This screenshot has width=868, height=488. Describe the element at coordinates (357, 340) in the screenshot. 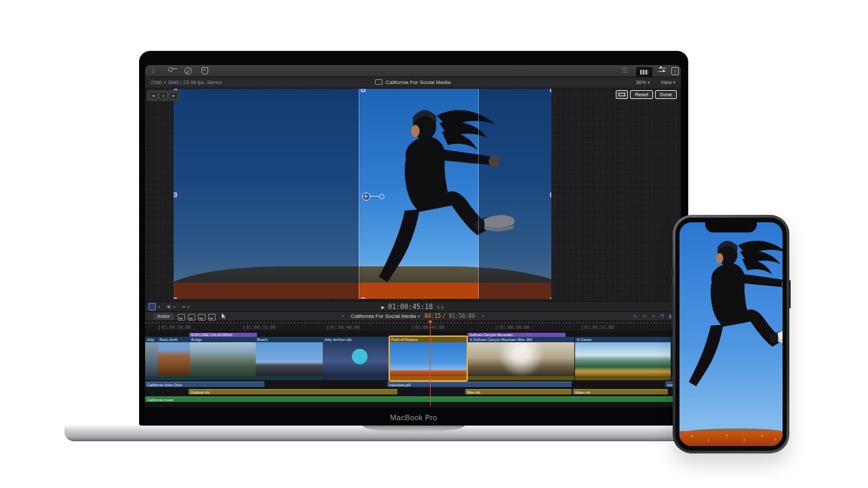

I see `clip-name: Jetty archive clip` at that location.